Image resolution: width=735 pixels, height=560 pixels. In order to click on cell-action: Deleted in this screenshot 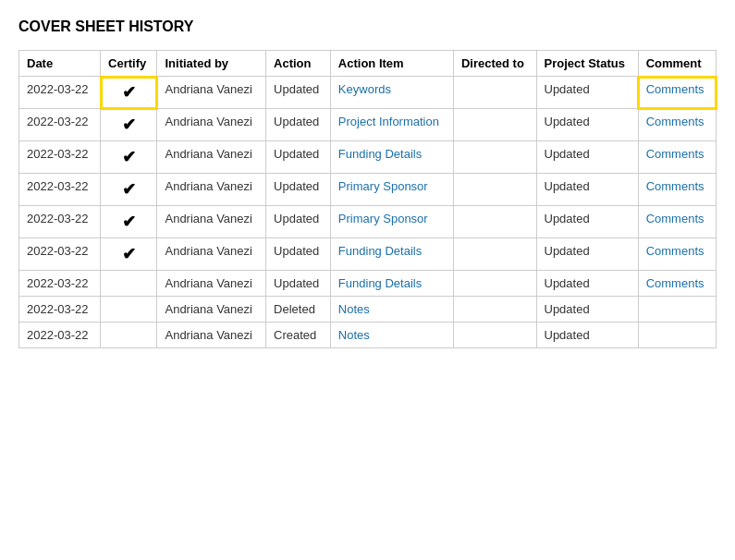, I will do `click(299, 310)`.